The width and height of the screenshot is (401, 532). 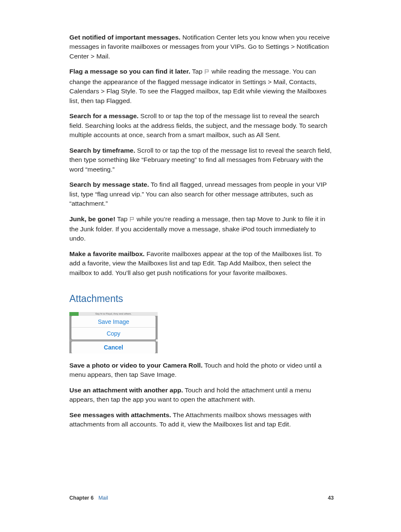 What do you see at coordinates (202, 333) in the screenshot?
I see `action-sheet-figure: Say hi to Floyd, Amy and others. Save Im…` at bounding box center [202, 333].